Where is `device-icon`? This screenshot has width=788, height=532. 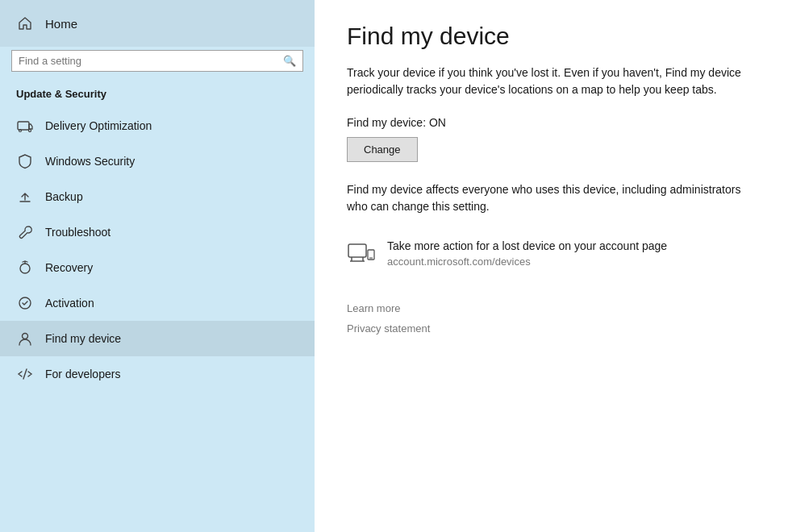
device-icon is located at coordinates (361, 256).